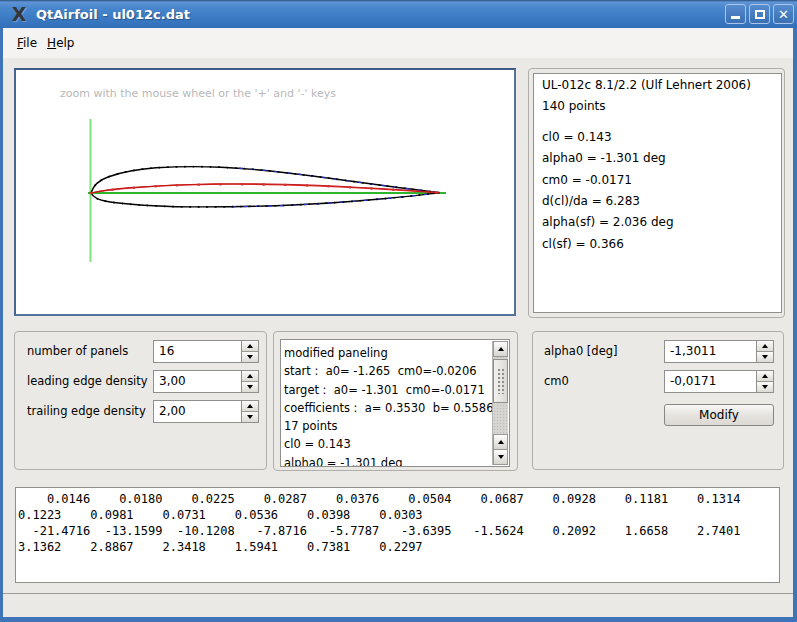 The image size is (797, 622). I want to click on coordinates-line: 3.1362 2.8867 2.3418 1.5941 0.7381 0.229…, so click(398, 547).